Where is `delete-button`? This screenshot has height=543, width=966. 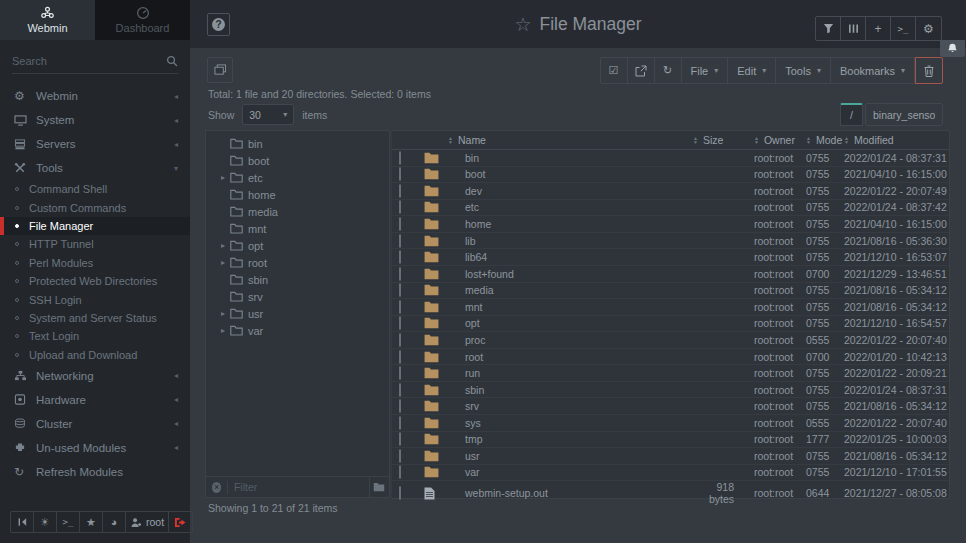 delete-button is located at coordinates (929, 70).